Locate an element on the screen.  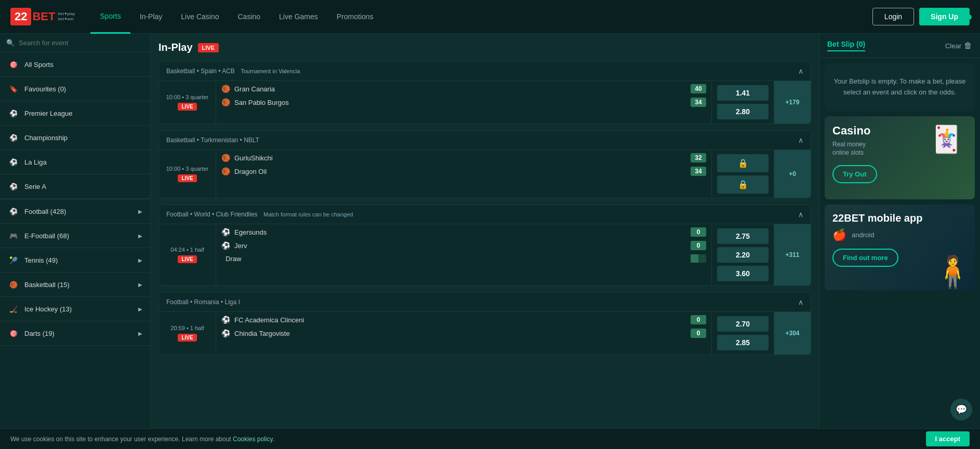
match-live-badge-4: LIVE is located at coordinates (187, 337).